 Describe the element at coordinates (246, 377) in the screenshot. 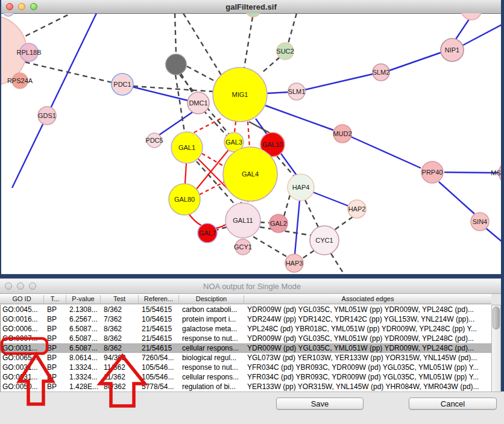

I see `table-row: GO:0031...BP1.3324...11/362105/546...cel…` at that location.